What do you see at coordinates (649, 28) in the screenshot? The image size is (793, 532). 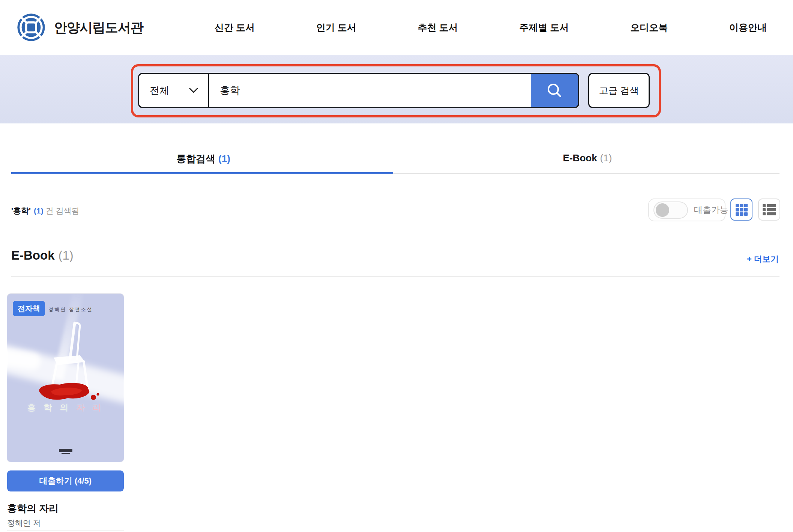 I see `nav-item-audiobook: 오디오북` at bounding box center [649, 28].